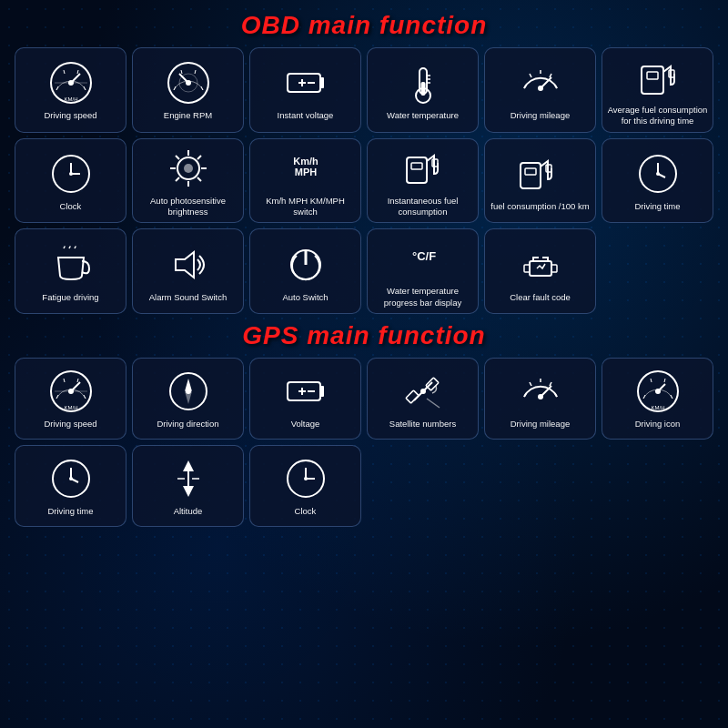 The image size is (728, 728). Describe the element at coordinates (364, 181) in the screenshot. I see `obd-row2: Clock Auto photosensitive brightness Km/…` at that location.